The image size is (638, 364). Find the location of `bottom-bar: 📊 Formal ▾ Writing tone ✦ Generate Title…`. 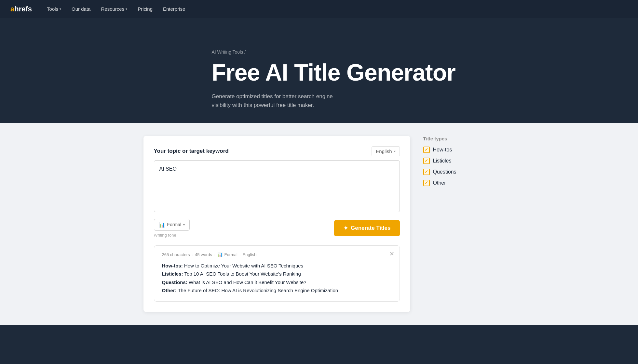

bottom-bar: 📊 Formal ▾ Writing tone ✦ Generate Title… is located at coordinates (277, 228).